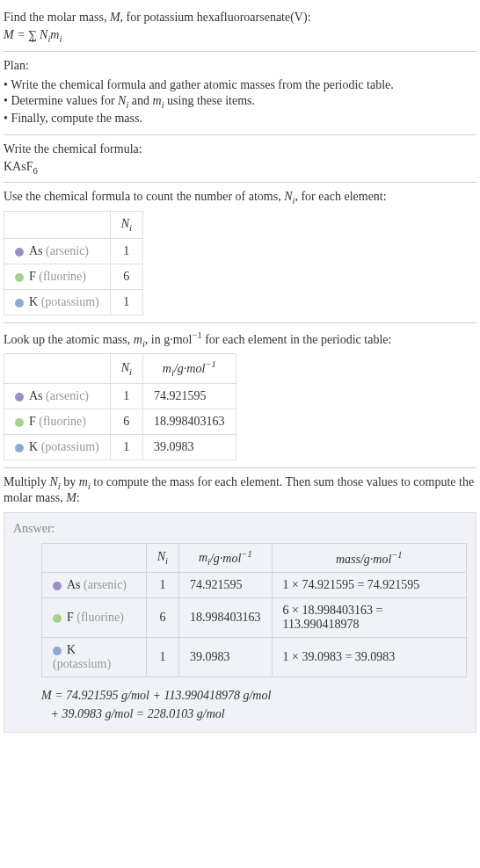  Describe the element at coordinates (240, 149) in the screenshot. I see `formula-heading: Write the chemical formula:` at that location.